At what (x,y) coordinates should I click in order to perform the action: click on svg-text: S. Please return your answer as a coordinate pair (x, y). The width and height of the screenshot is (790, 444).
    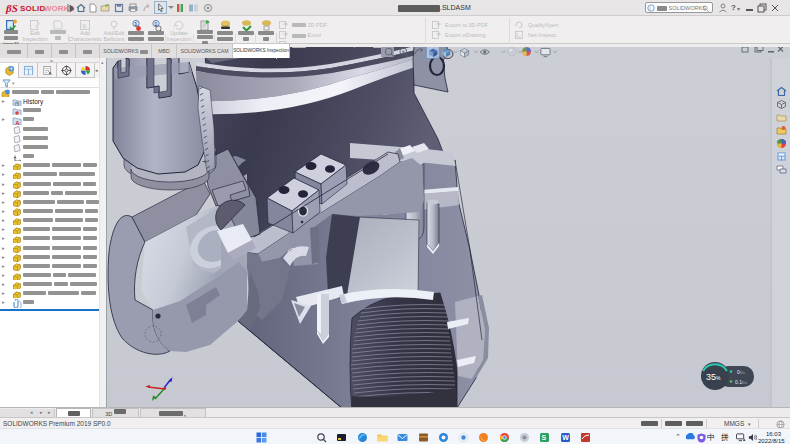
    Looking at the image, I should click on (544, 438).